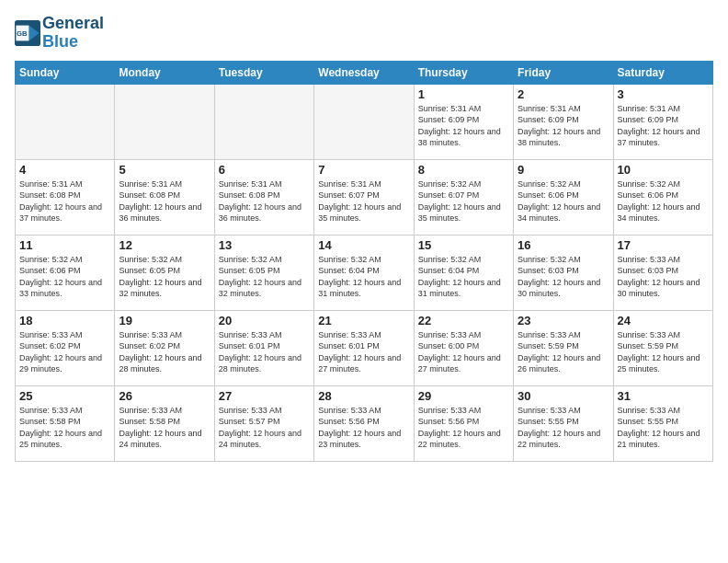 The width and height of the screenshot is (728, 563). I want to click on day-number: 20, so click(265, 320).